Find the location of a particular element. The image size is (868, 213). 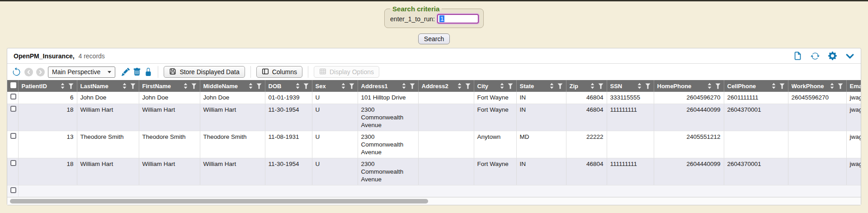

search-criteria-fieldset: Search criteria enter_1_to_run: 1 is located at coordinates (434, 16).